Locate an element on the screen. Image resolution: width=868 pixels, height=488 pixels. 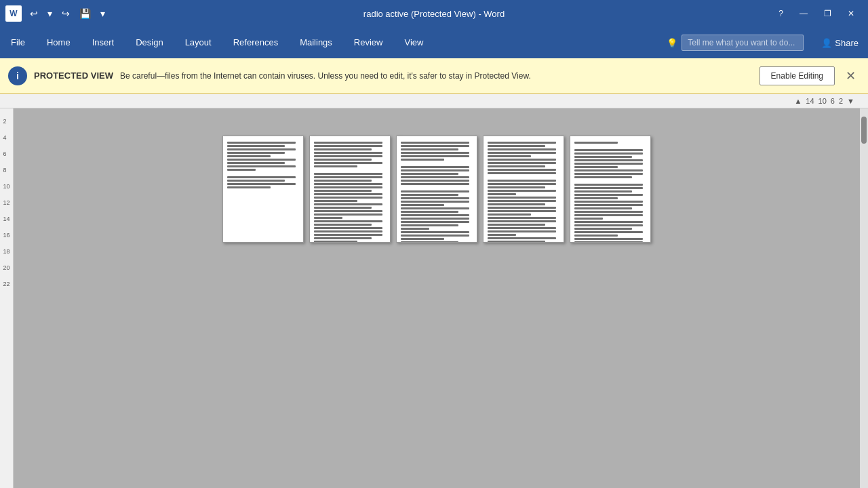
protected-view-banner: i PROTECTED VIEW Be careful—files from t… is located at coordinates (434, 76).